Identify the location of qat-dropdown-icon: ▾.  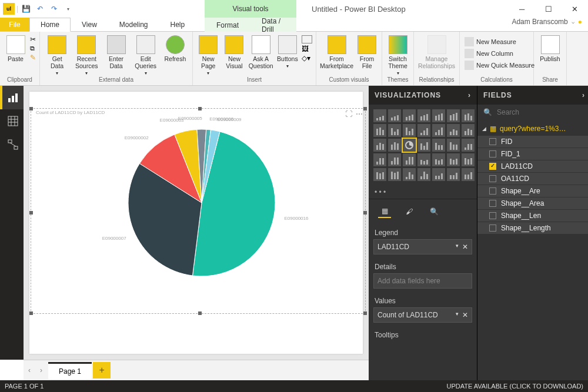
(68, 9).